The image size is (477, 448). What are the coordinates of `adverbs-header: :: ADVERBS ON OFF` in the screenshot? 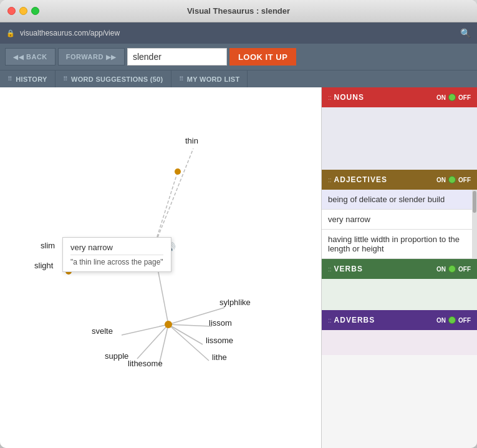 It's located at (399, 320).